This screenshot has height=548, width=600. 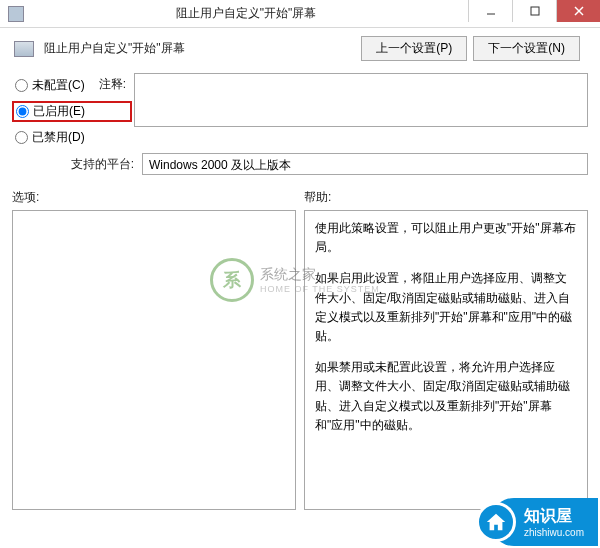 What do you see at coordinates (554, 522) in the screenshot?
I see `badge-text: 知识屋 zhishiwu.com` at bounding box center [554, 522].